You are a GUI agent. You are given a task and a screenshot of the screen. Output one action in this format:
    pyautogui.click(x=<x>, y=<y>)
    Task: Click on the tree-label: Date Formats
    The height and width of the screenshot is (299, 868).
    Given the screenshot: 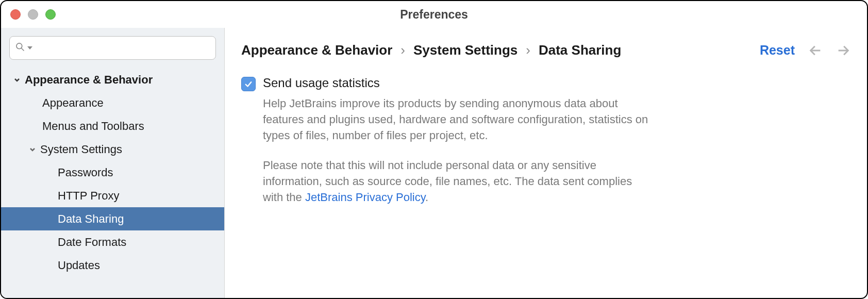 What is the action you would take?
    pyautogui.click(x=92, y=242)
    